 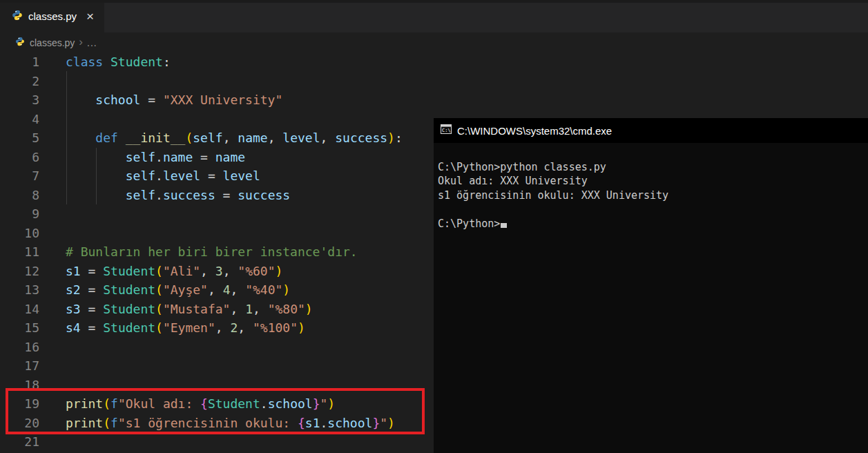 I want to click on code-line: 2, so click(x=218, y=81).